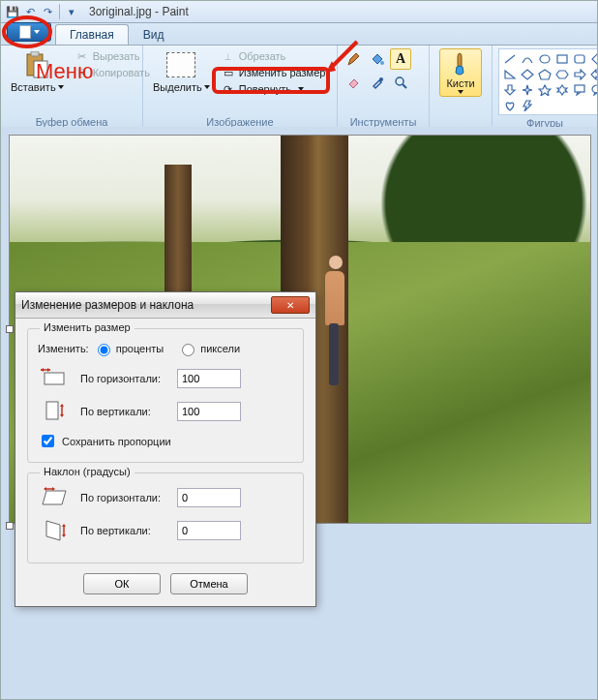 The height and width of the screenshot is (700, 598). I want to click on rotate-icon: ⟳, so click(228, 89).